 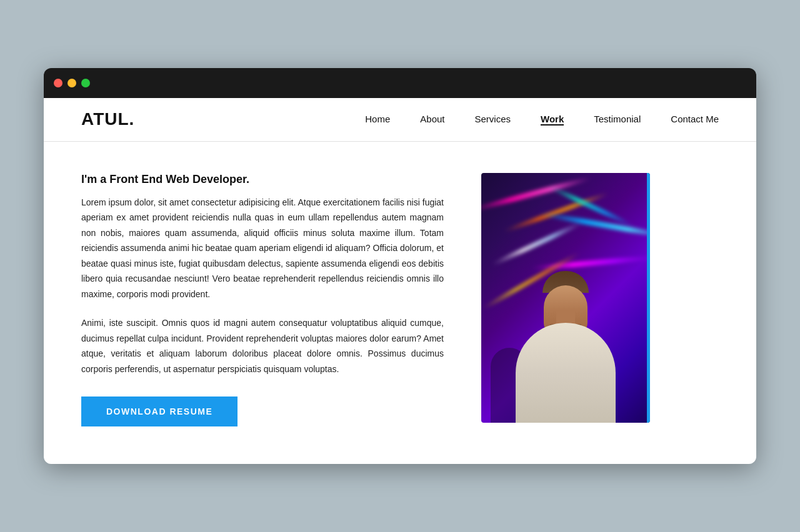 I want to click on nav-link-work: Work, so click(x=552, y=120).